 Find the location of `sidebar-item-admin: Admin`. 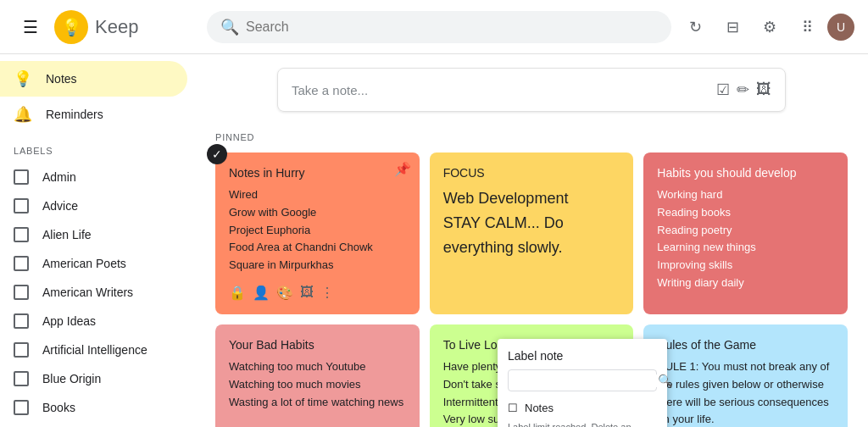

sidebar-item-admin: Admin is located at coordinates (93, 177).